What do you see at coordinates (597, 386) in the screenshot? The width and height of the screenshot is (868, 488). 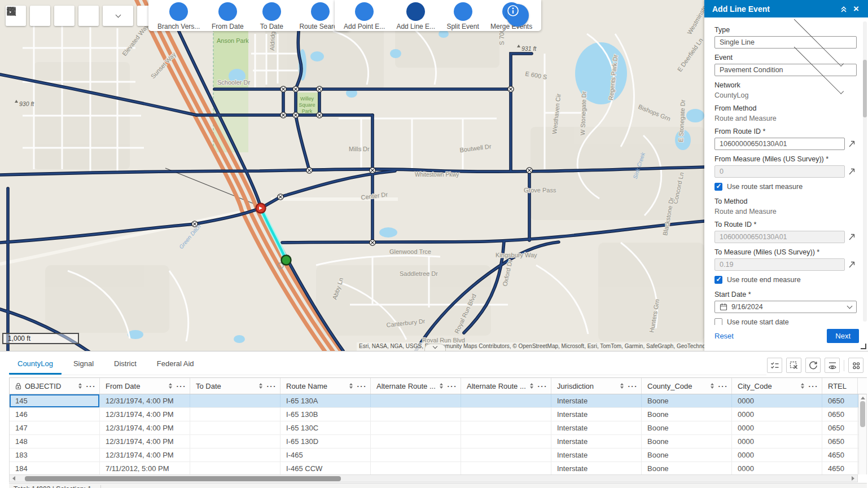 I see `column-header-jurisdiction: Jurisdiction···` at bounding box center [597, 386].